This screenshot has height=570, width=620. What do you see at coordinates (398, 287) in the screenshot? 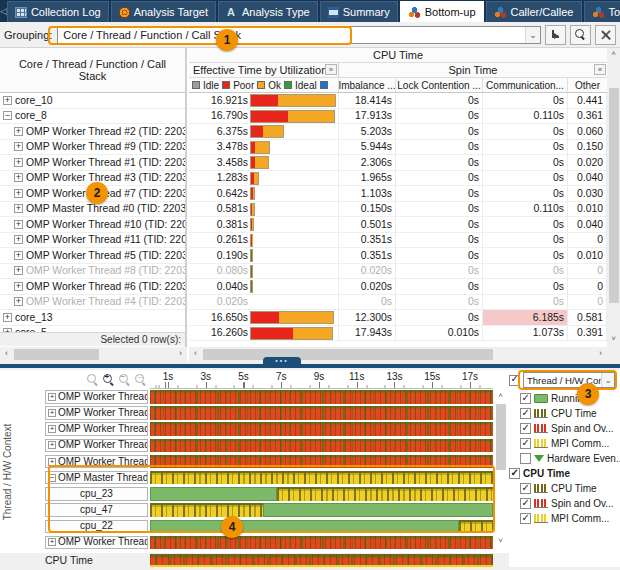
I see `data-row: 0.040s0.020s0s0s0` at bounding box center [398, 287].